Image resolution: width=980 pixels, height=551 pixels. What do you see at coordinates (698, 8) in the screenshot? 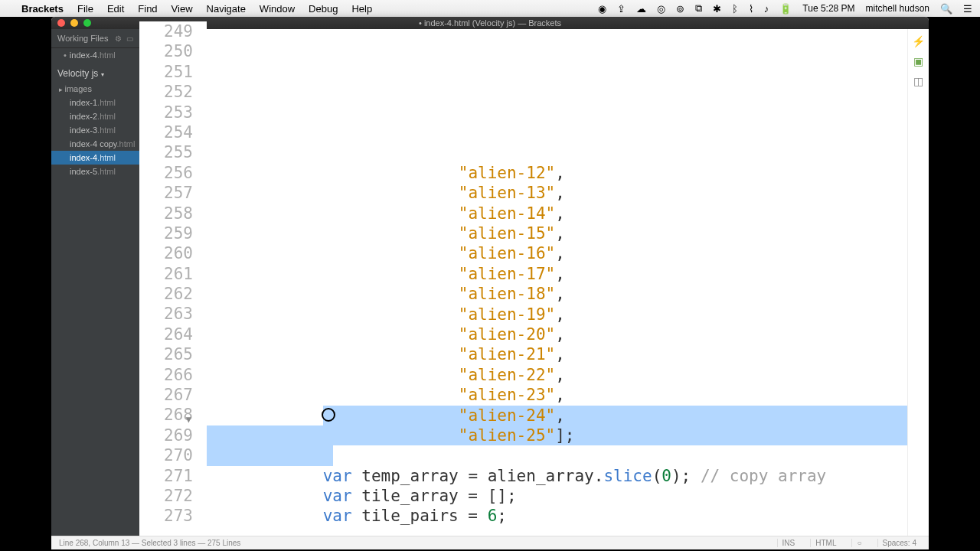
I see `status-icon: ⧉` at bounding box center [698, 8].